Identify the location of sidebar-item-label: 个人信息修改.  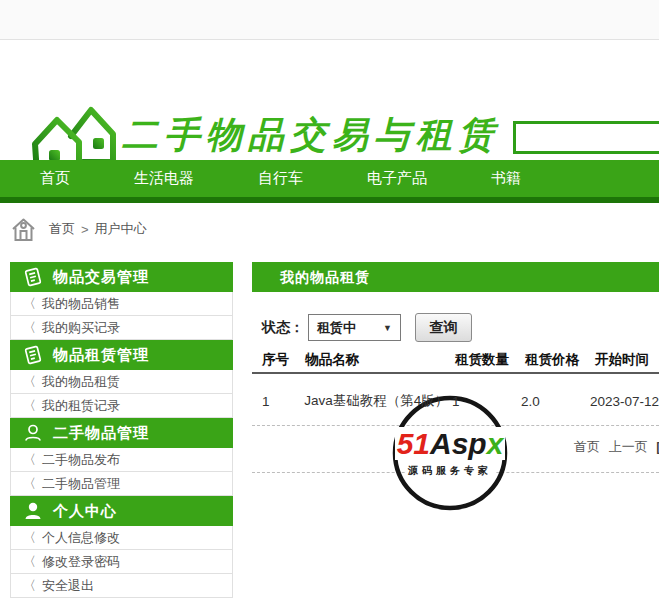
(81, 538).